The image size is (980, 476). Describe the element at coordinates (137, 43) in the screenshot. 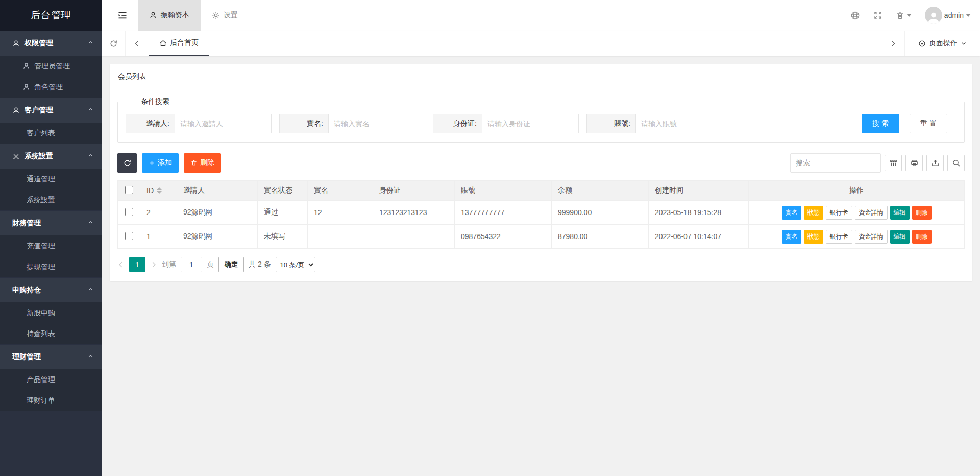

I see `scroll-tabs-left-button` at that location.